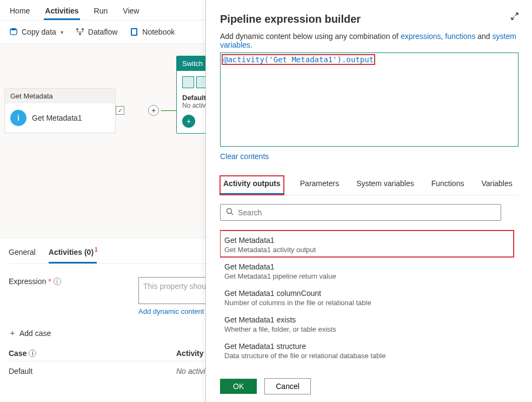  Describe the element at coordinates (103, 32) in the screenshot. I see `dataflow-label: Dataflow` at that location.